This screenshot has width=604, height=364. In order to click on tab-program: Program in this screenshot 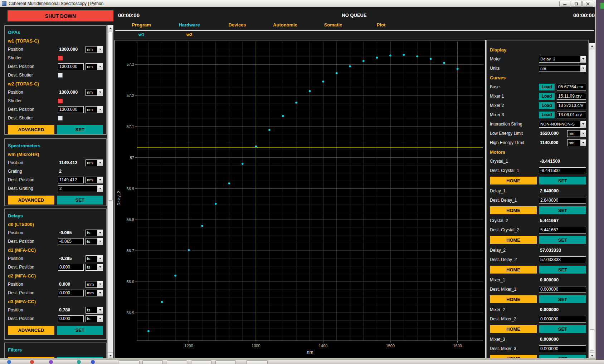, I will do `click(141, 26)`.